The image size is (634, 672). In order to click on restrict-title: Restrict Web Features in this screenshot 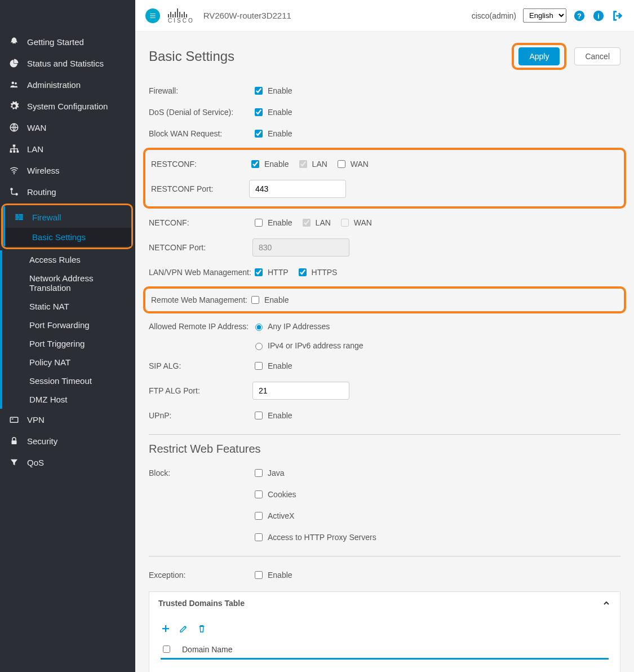, I will do `click(384, 449)`.